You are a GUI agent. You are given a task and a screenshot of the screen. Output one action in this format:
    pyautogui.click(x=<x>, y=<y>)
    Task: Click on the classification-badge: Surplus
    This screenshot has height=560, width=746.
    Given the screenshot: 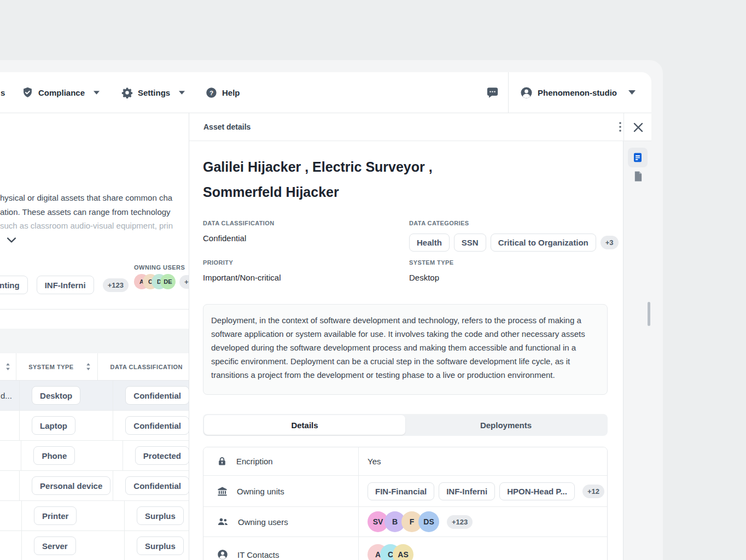 What is the action you would take?
    pyautogui.click(x=160, y=546)
    